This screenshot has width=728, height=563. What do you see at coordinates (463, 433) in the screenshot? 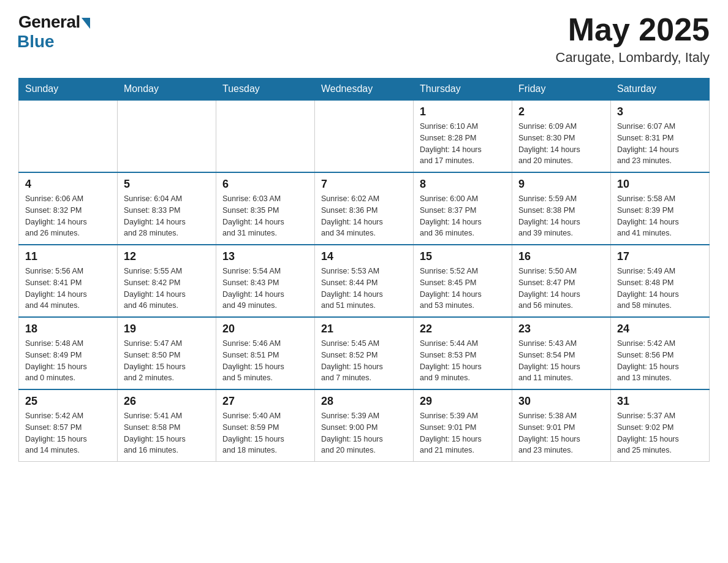
I see `day-info: Sunrise: 5:39 AM Sunset: 9:01 PM Dayligh…` at bounding box center [463, 433].